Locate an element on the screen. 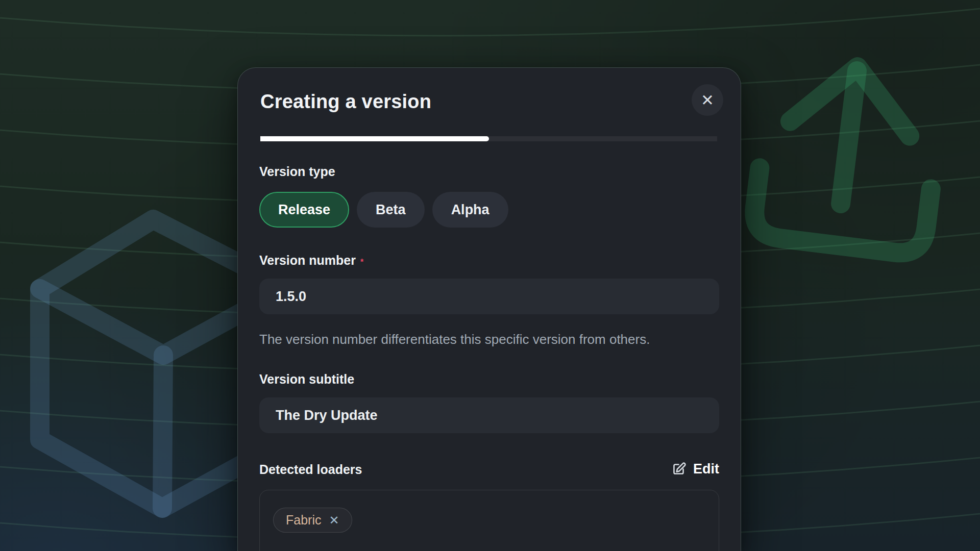 This screenshot has width=980, height=551. version-number-helper: The version number differentiates this s… is located at coordinates (484, 339).